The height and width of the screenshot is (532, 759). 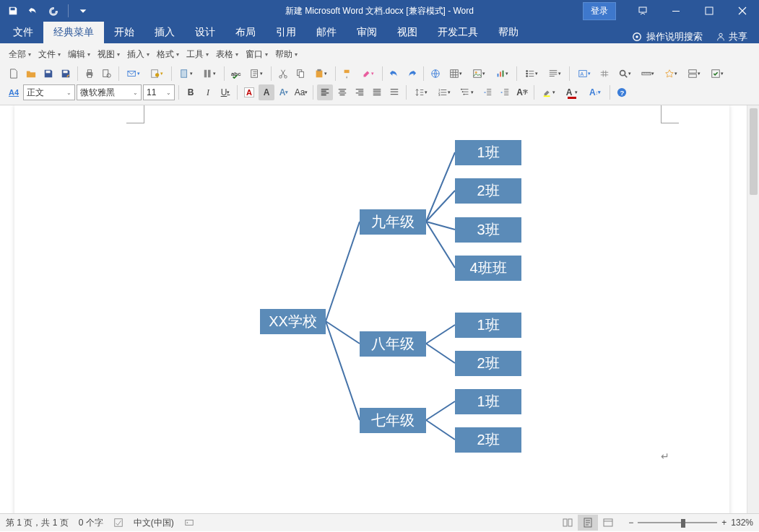 What do you see at coordinates (31, 74) in the screenshot?
I see `open-button` at bounding box center [31, 74].